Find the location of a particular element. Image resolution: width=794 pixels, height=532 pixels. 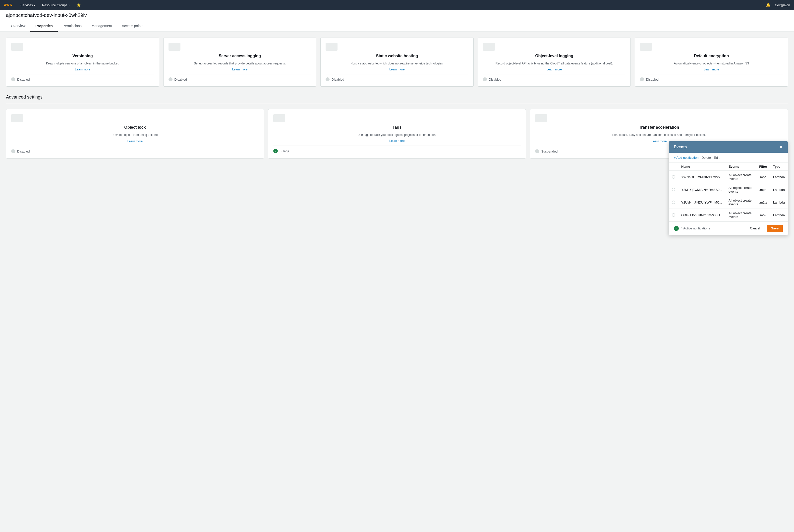

static-hosting-status: Disabled is located at coordinates (397, 79).